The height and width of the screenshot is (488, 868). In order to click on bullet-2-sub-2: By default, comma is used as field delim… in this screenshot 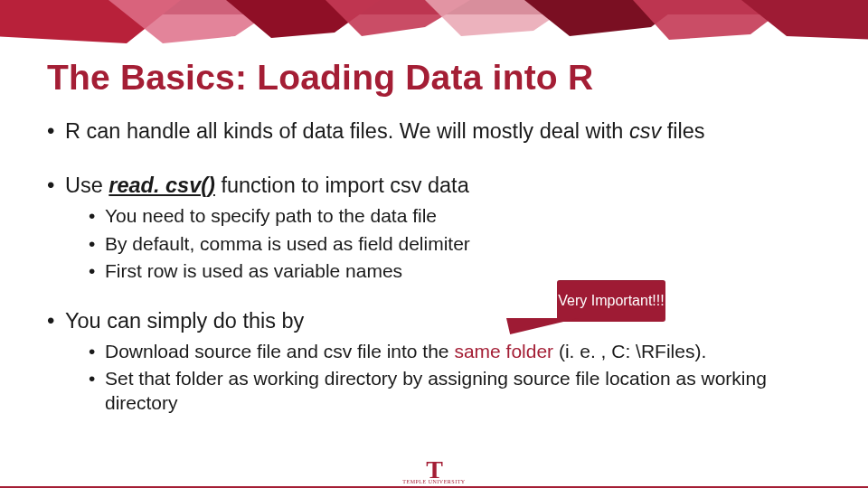, I will do `click(455, 244)`.